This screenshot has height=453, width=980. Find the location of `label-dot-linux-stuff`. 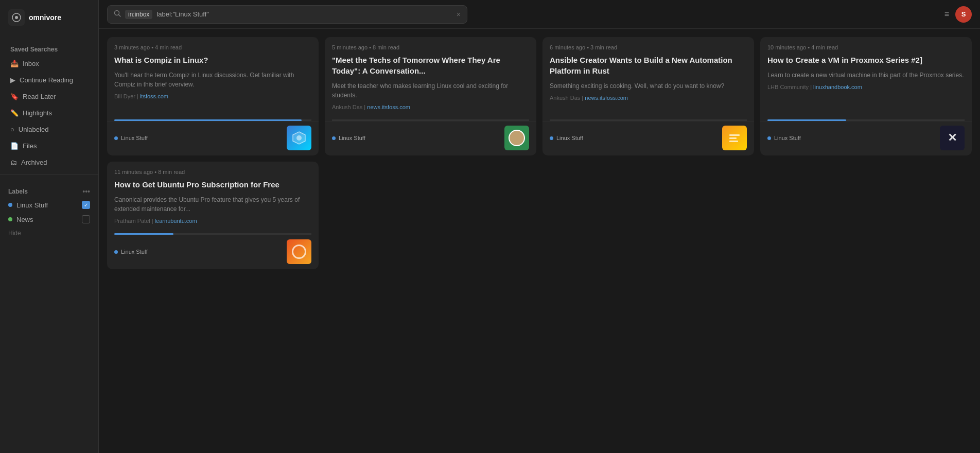

label-dot-linux-stuff is located at coordinates (10, 205).